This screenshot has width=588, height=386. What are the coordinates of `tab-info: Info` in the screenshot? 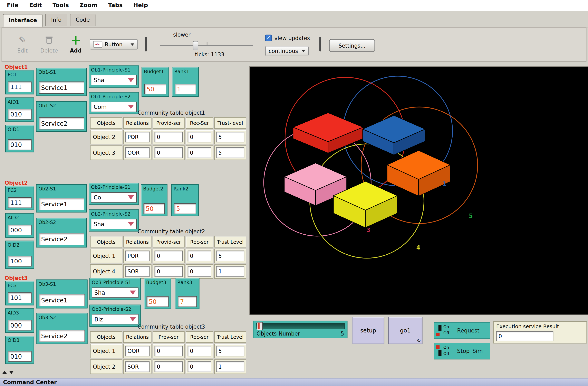 It's located at (56, 20).